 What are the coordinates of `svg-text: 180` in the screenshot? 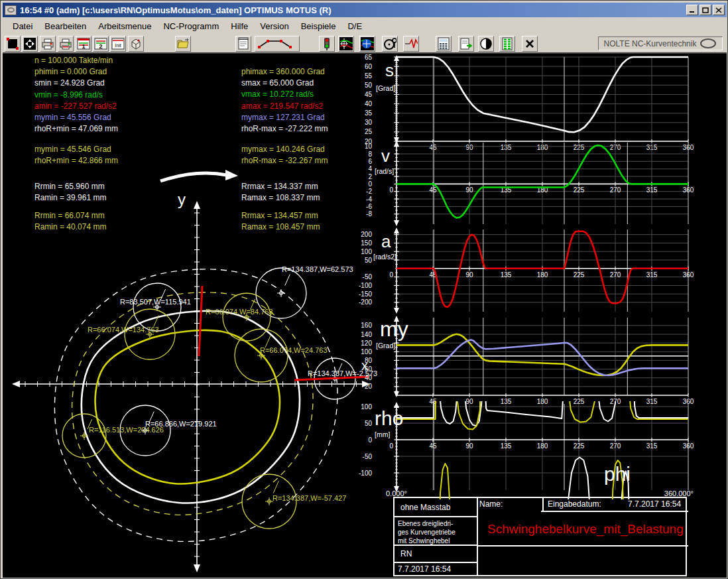 It's located at (542, 275).